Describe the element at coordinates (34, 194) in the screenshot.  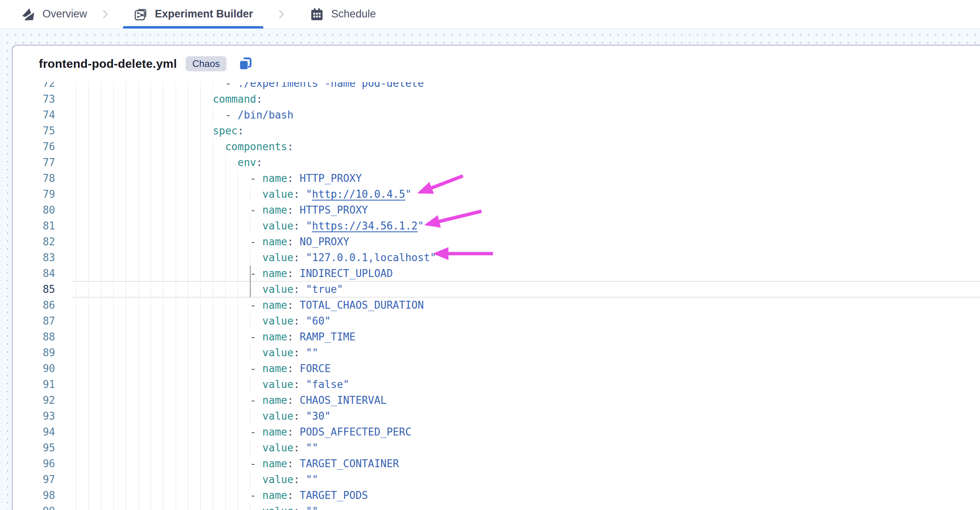
I see `line-number: 79` at that location.